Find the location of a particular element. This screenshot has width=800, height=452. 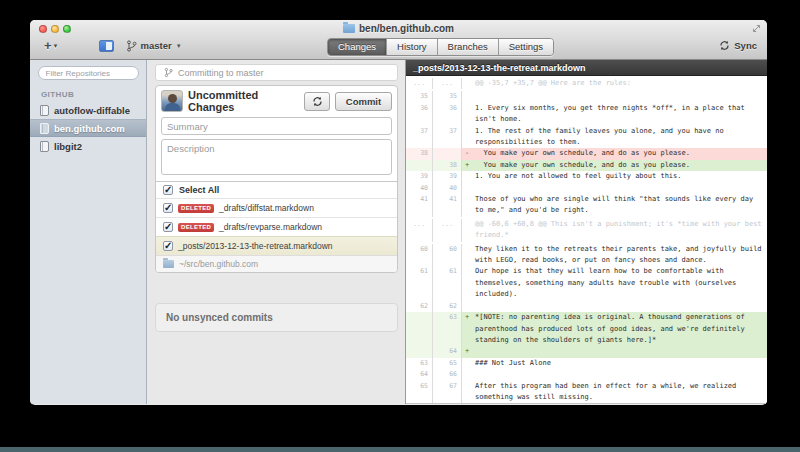

diff-line-content: 1. Every six months, you get three night… is located at coordinates (614, 114).